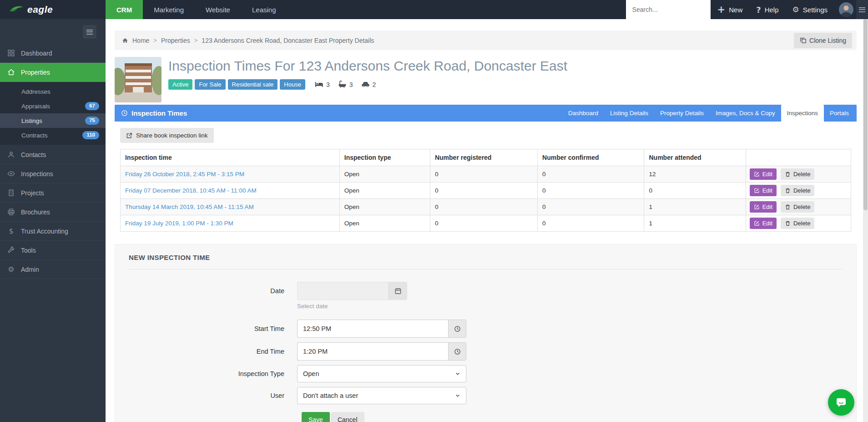 The width and height of the screenshot is (868, 422). What do you see at coordinates (53, 174) in the screenshot?
I see `sidebar-item-inspections: Inspections` at bounding box center [53, 174].